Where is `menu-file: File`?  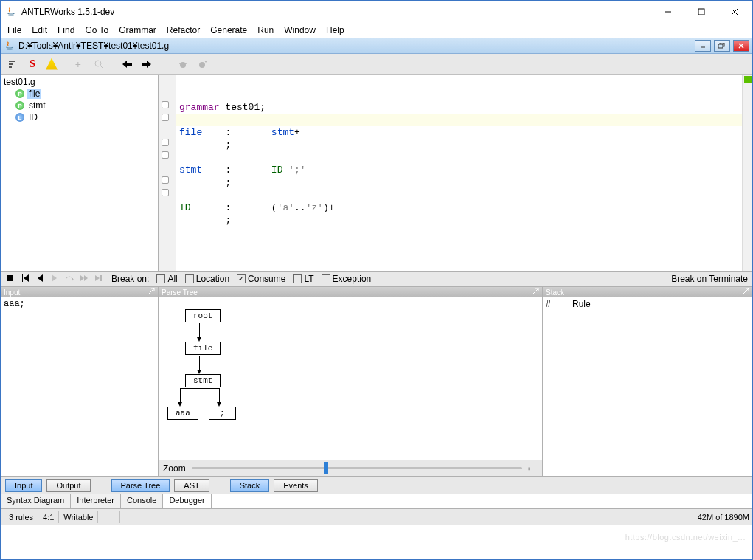 menu-file: File is located at coordinates (15, 30).